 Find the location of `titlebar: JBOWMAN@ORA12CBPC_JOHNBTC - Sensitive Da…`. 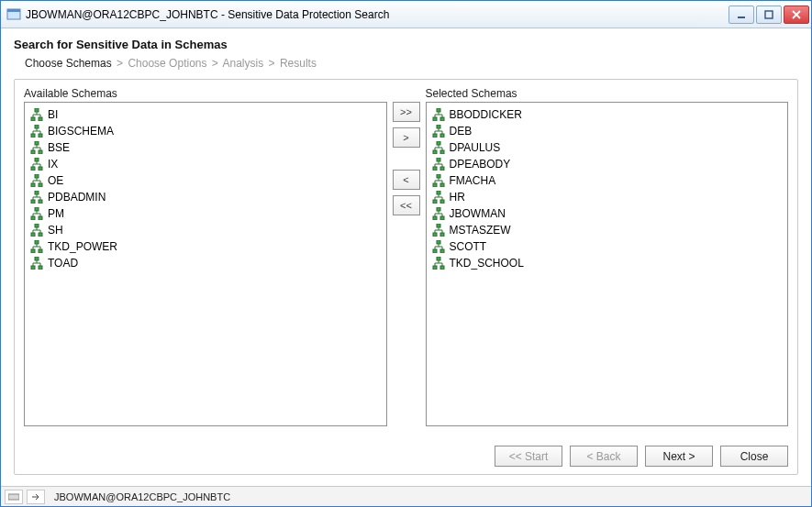

titlebar: JBOWMAN@ORA12CBPC_JOHNBTC - Sensitive Da… is located at coordinates (406, 15).